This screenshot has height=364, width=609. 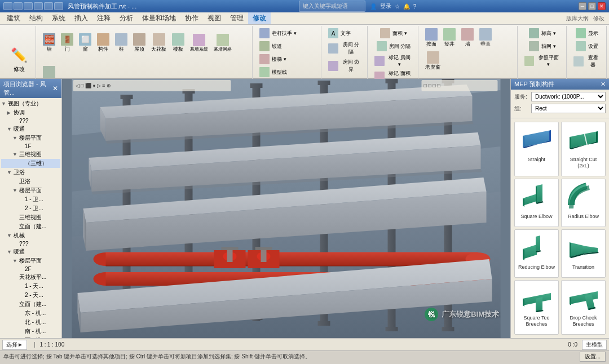 I want to click on tree-item-west: 西 - 机..., so click(x=30, y=337).